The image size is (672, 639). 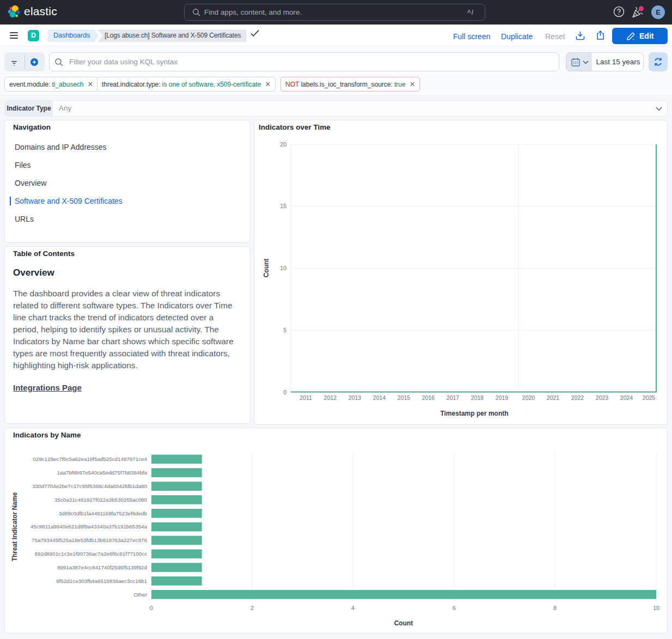 I want to click on svg-text:1aa7bf8b97e540ca5edd75f7b8384b: 1aa7bf8b97e540ca5edd75f7b8384bfa, so click(x=102, y=473).